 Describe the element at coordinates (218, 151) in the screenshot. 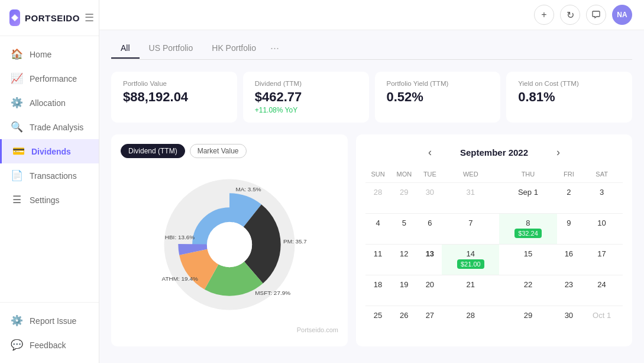

I see `toggle-market-value: Market Value` at that location.